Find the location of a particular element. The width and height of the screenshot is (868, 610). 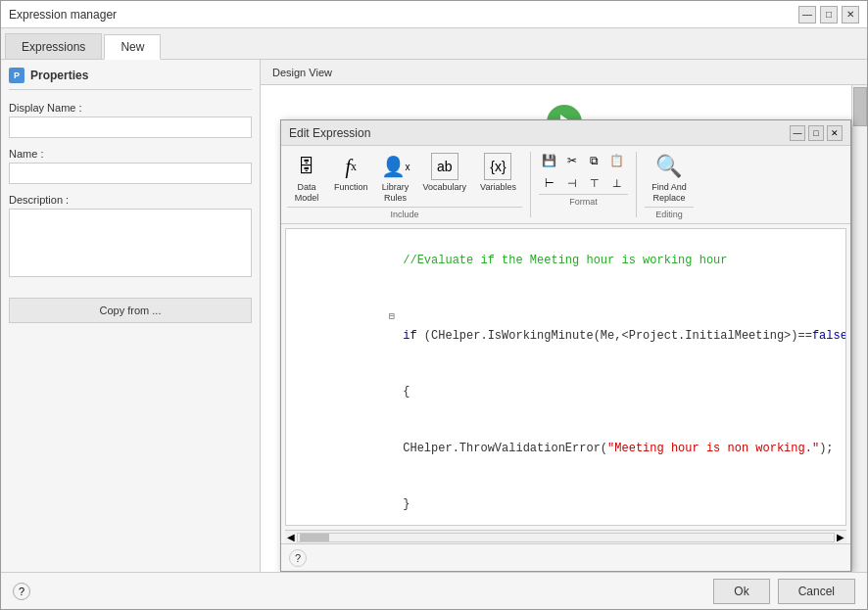

code-line-1: //Evaluate if the Meeting hour is workin… is located at coordinates (566, 261).